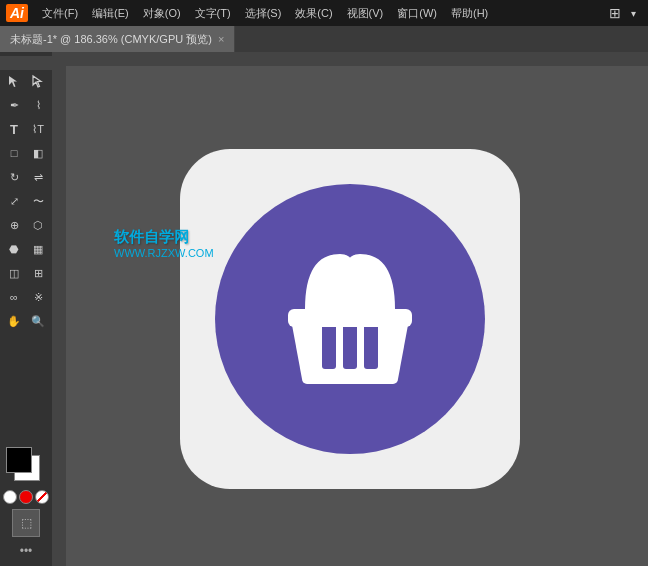 The height and width of the screenshot is (566, 648). I want to click on menu-object: 对象(O), so click(162, 14).